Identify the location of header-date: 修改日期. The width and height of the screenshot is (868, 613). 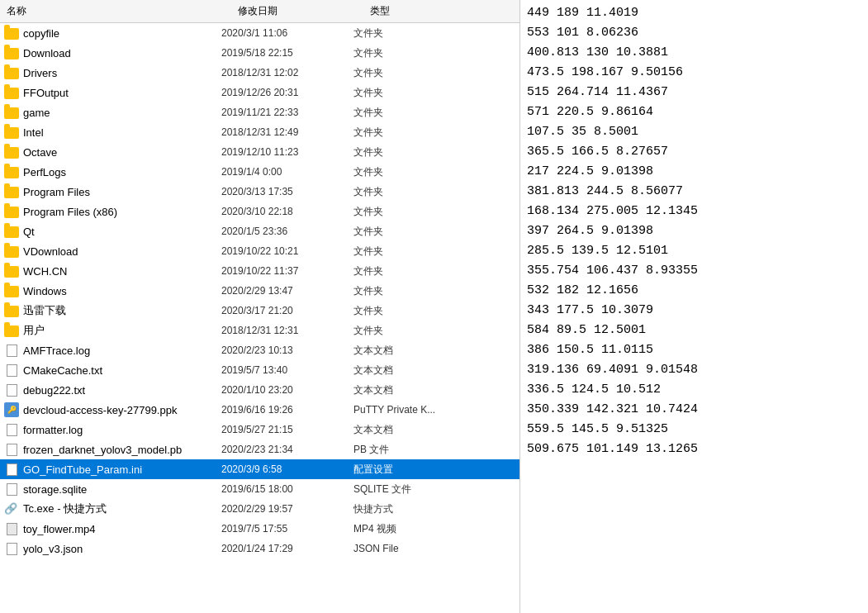
(297, 12).